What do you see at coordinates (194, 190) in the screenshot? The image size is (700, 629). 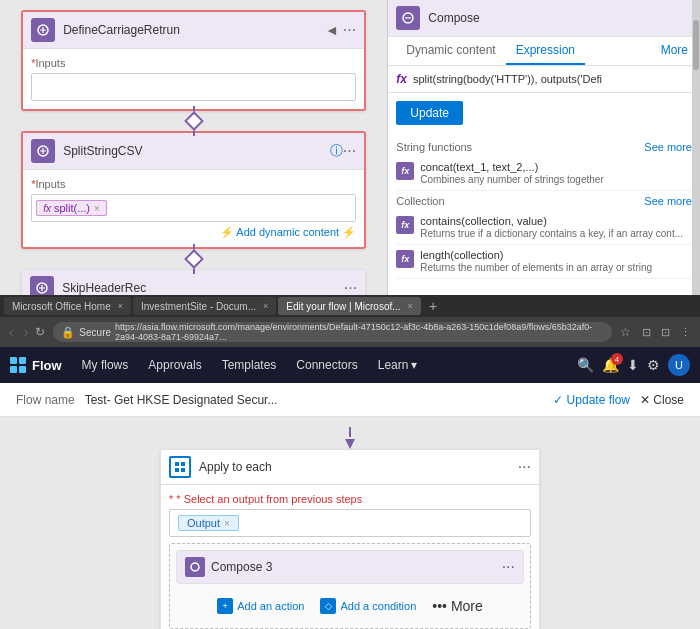 I see `split-string-card: SplitStringCSV ⓘ ··· *Inputs fx split(..…` at bounding box center [194, 190].